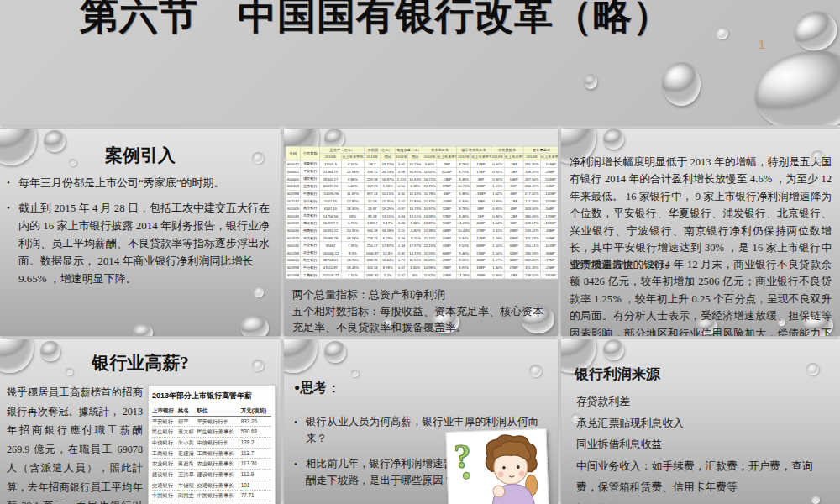 Image resolution: width=840 pixels, height=504 pixels. I want to click on thinking-heading: ●思考：, so click(318, 388).